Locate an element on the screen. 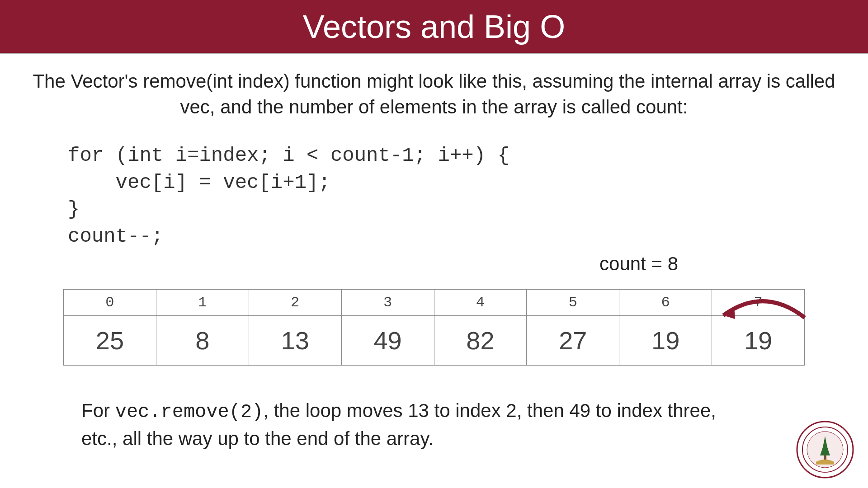 Image resolution: width=868 pixels, height=488 pixels. array-value-cell: 27 is located at coordinates (573, 341).